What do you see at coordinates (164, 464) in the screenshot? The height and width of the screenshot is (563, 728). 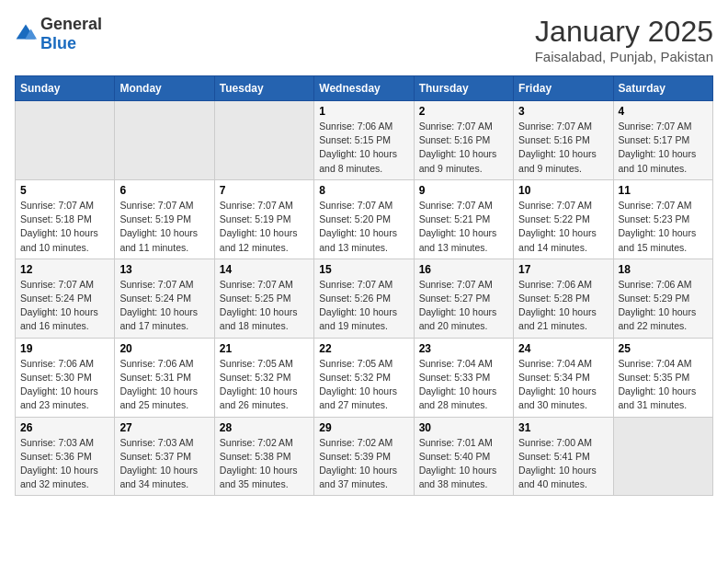 I see `day-info: Sunrise: 7:03 AM Sunset: 5:37 PM Dayligh…` at bounding box center [164, 464].